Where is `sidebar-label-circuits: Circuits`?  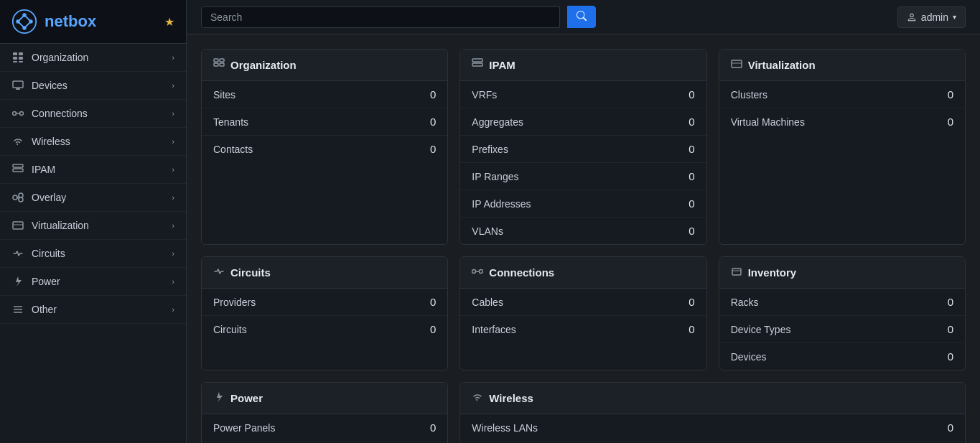 sidebar-label-circuits: Circuits is located at coordinates (49, 253).